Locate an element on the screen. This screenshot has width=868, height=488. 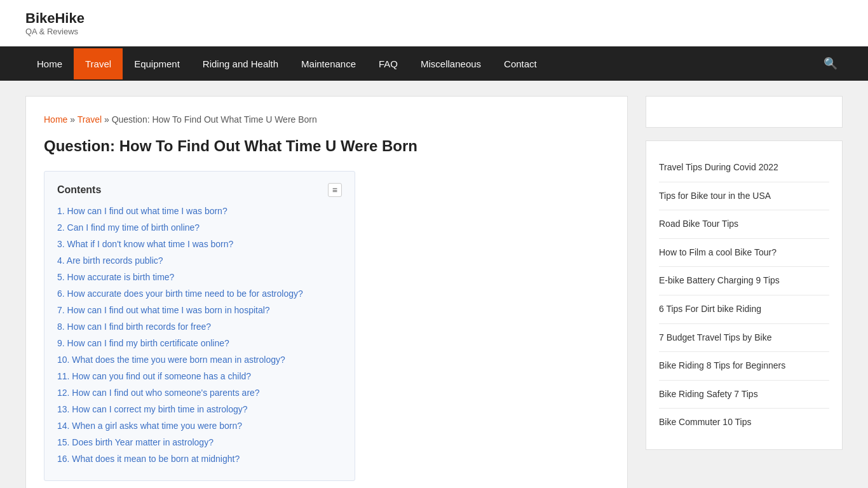
nav-item-miscellaneous: Miscellaneous is located at coordinates (451, 64).